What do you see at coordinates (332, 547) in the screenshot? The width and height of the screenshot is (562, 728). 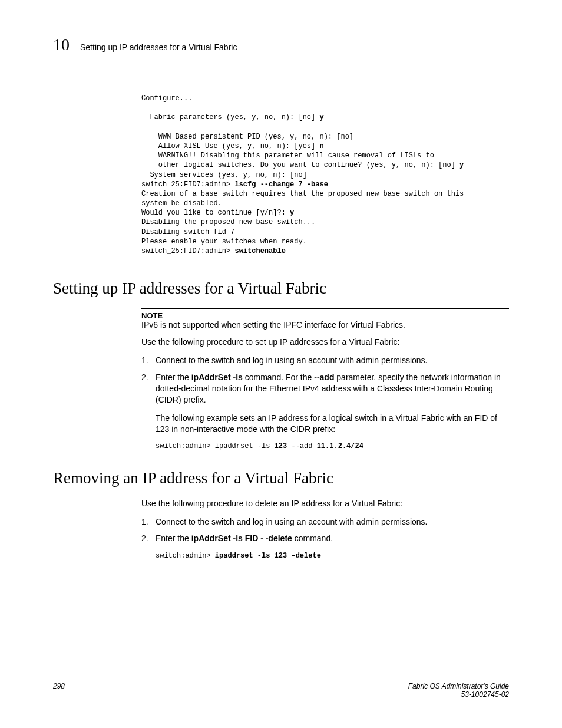 I see `step-text: Enter the ipAddrSet -ls FID - -delete co…` at bounding box center [332, 547].